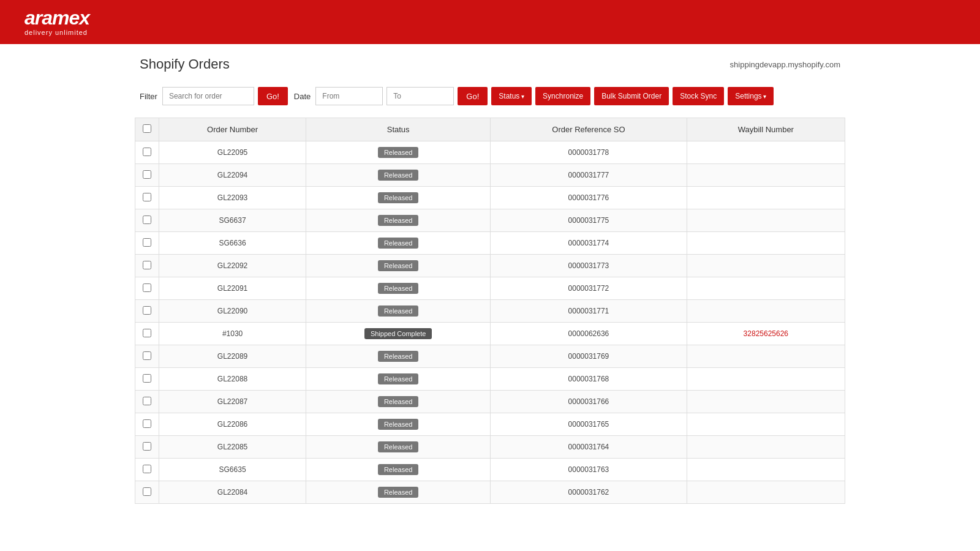  What do you see at coordinates (589, 380) in the screenshot?
I see `order-ref-cell: 0000031768` at bounding box center [589, 380].